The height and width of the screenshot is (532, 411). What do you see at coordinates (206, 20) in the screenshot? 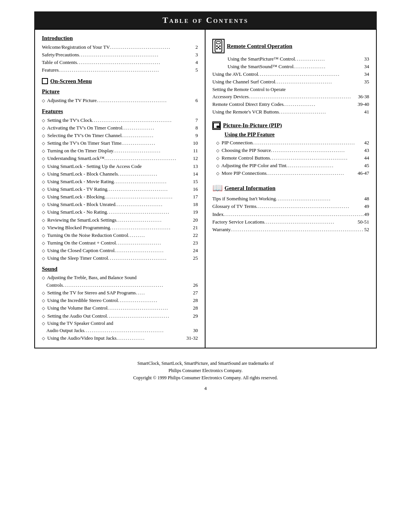
I see `title-bar: Table of Contents` at bounding box center [206, 20].